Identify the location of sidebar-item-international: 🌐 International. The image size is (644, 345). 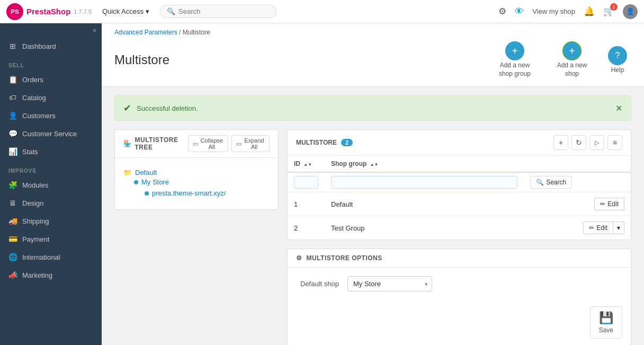
(51, 257).